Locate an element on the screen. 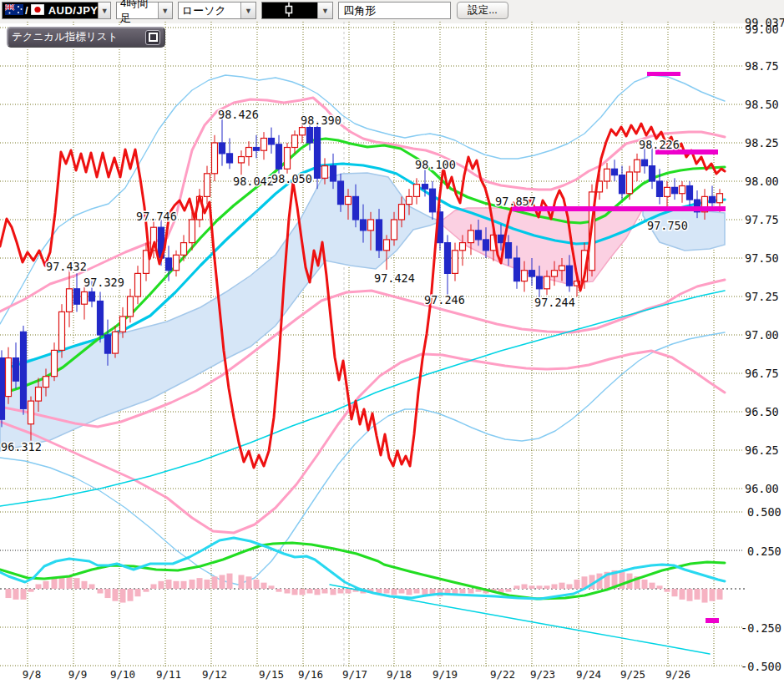 Image resolution: width=784 pixels, height=684 pixels. date-axis-label: 9/25 is located at coordinates (633, 675).